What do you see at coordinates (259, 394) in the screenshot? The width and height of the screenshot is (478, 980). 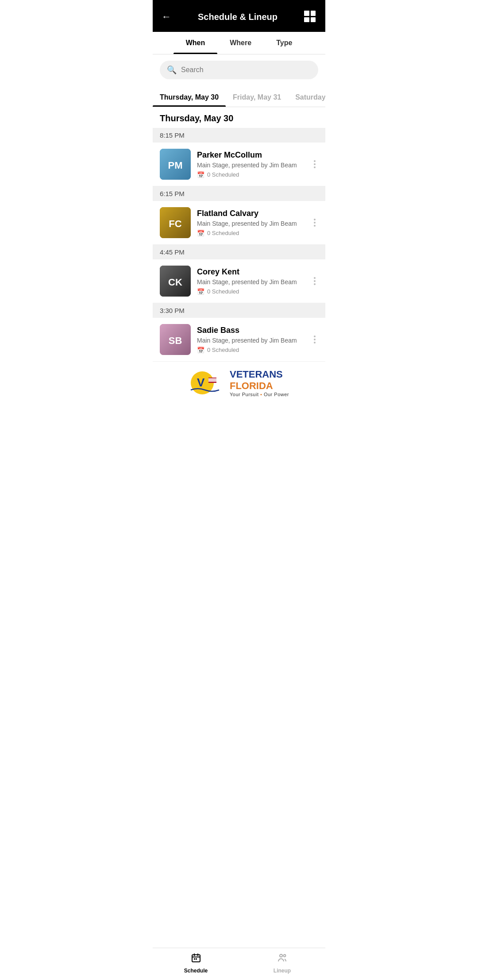 I see `banner-tagline: Your Pursuit • Our Power` at bounding box center [259, 394].